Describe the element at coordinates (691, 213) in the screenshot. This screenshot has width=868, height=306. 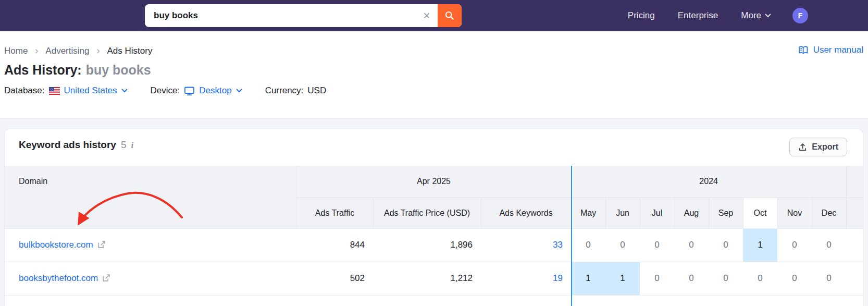
I see `month-header-aug: Aug` at that location.